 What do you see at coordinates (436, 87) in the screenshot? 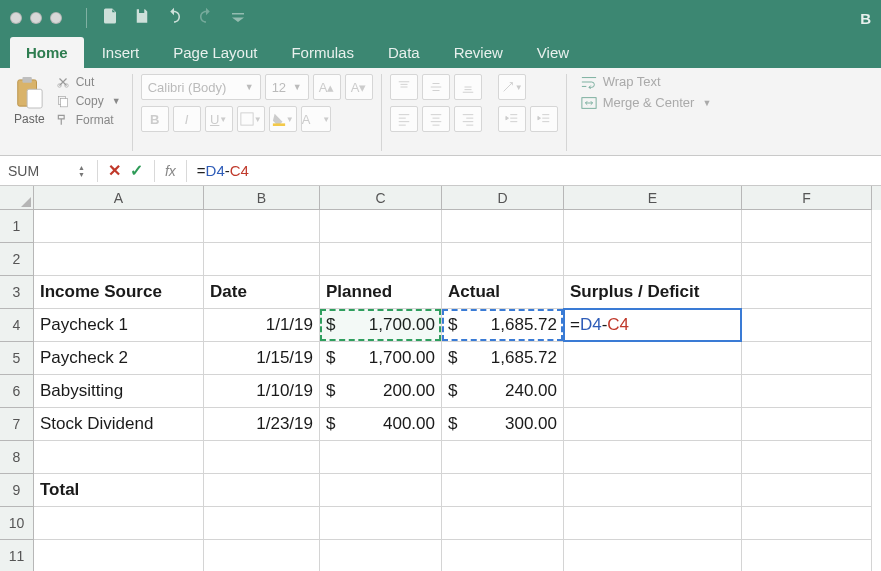
I see `align-middle-icon` at bounding box center [436, 87].